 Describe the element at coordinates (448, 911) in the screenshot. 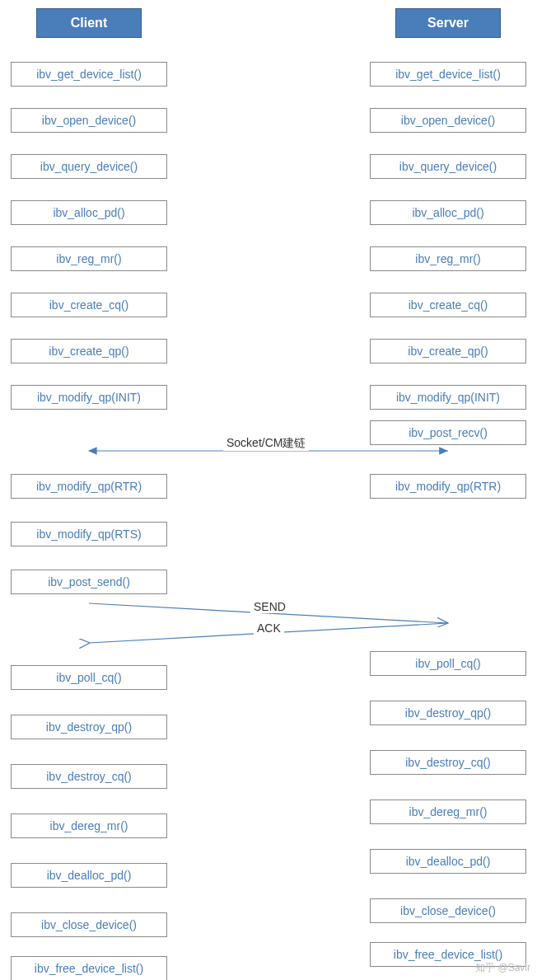

I see `server-step: ibv_close_device()` at that location.